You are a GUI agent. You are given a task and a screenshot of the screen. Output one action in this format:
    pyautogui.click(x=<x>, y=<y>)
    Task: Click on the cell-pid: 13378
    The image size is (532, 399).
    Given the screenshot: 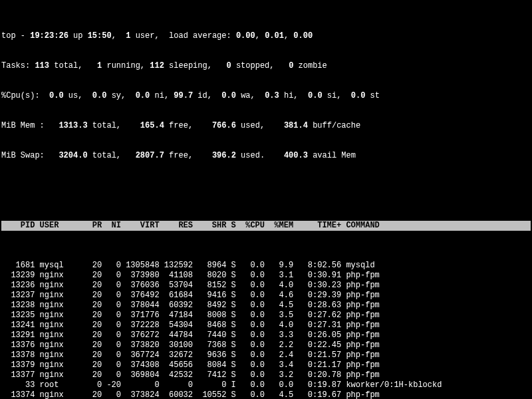 What is the action you would take?
    pyautogui.click(x=18, y=355)
    